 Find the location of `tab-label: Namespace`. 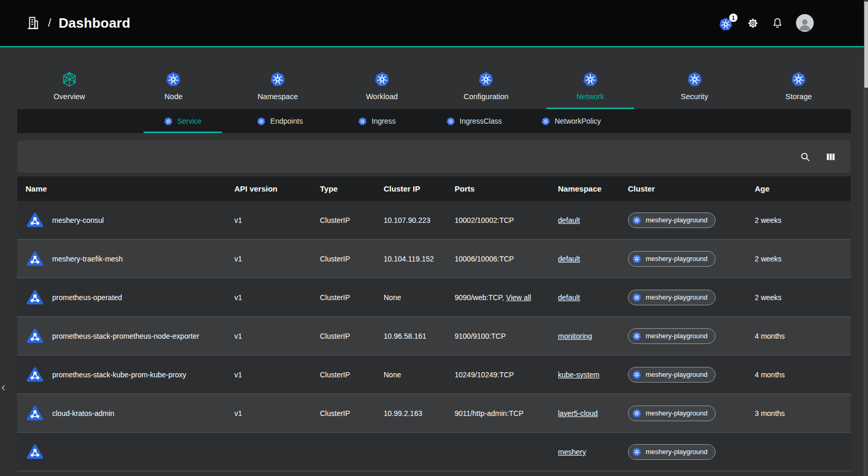

tab-label: Namespace is located at coordinates (278, 97).